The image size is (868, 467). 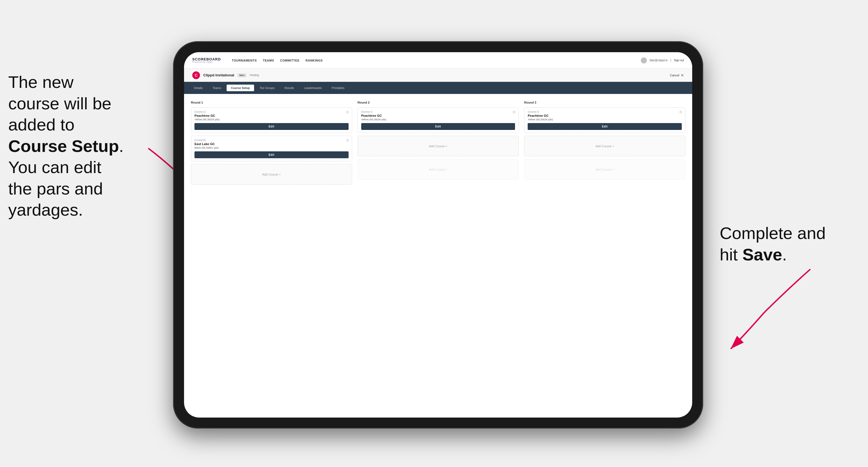 I want to click on round-2-course-a-delete-icon: ⊙, so click(x=514, y=112).